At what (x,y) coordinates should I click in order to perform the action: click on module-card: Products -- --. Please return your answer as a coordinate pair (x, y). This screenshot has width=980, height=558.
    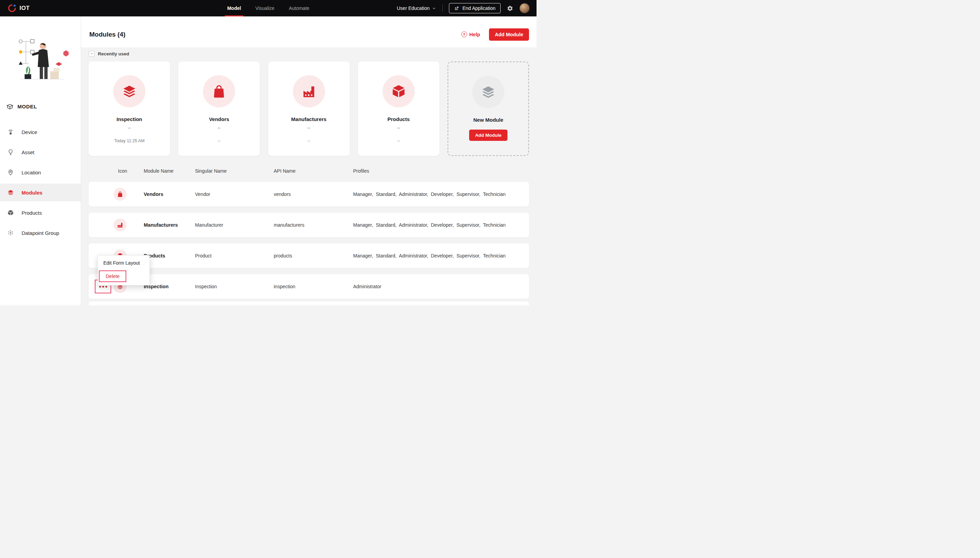
    Looking at the image, I should click on (399, 109).